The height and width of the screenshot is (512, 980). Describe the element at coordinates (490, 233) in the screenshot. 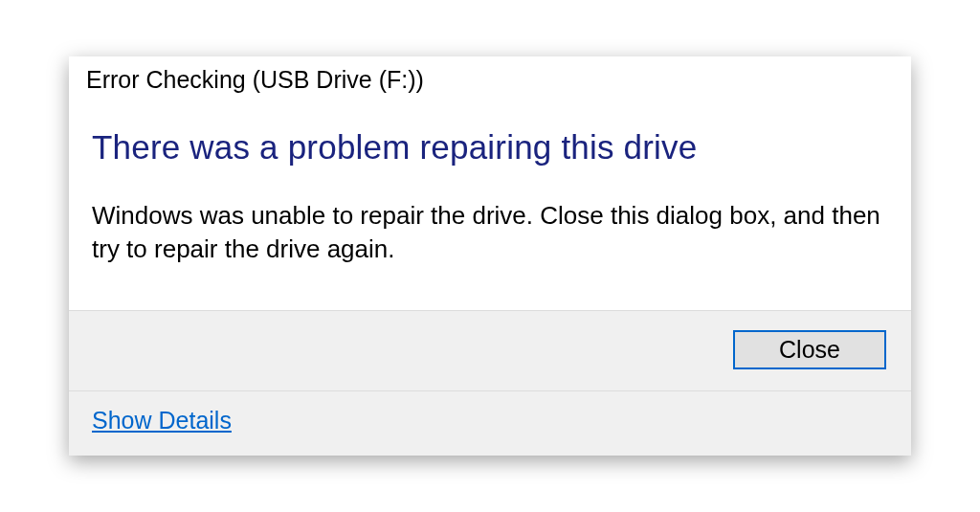

I see `dialog-message: Windows was unable to repair the drive. …` at that location.